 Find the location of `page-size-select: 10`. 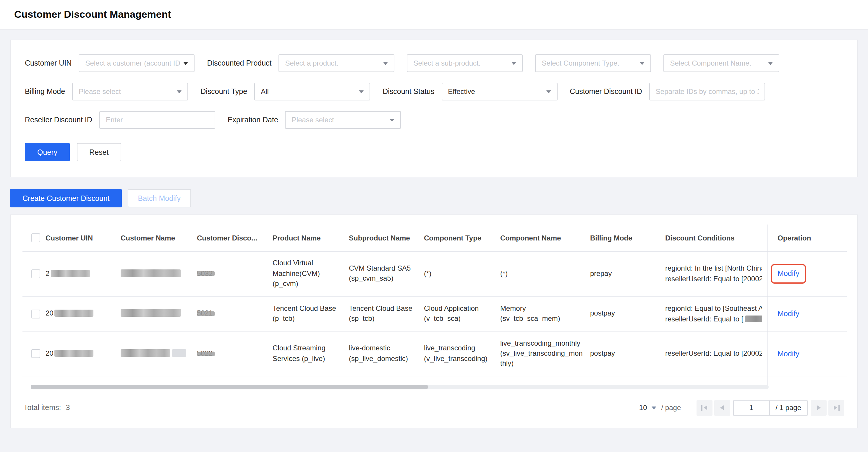

page-size-select: 10 is located at coordinates (648, 408).